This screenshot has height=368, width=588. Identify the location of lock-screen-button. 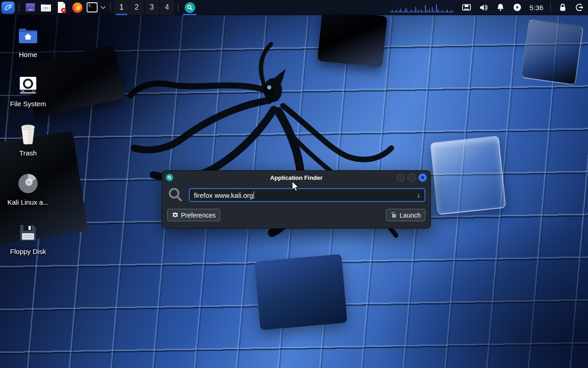
(562, 7).